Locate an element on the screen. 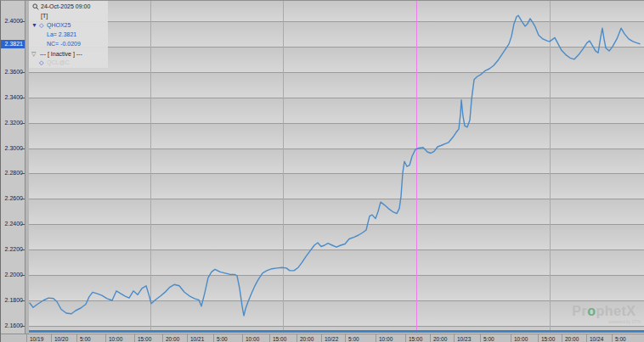 Image resolution: width=644 pixels, height=342 pixels. ghost-symbol-label: QCL@C is located at coordinates (58, 63).